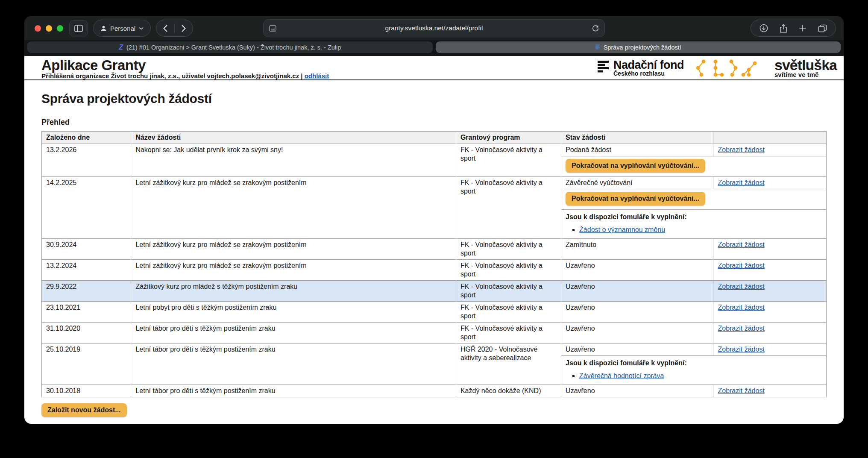 The width and height of the screenshot is (868, 458). Describe the element at coordinates (86, 391) in the screenshot. I see `application-date-cell: 30.10.2018` at that location.